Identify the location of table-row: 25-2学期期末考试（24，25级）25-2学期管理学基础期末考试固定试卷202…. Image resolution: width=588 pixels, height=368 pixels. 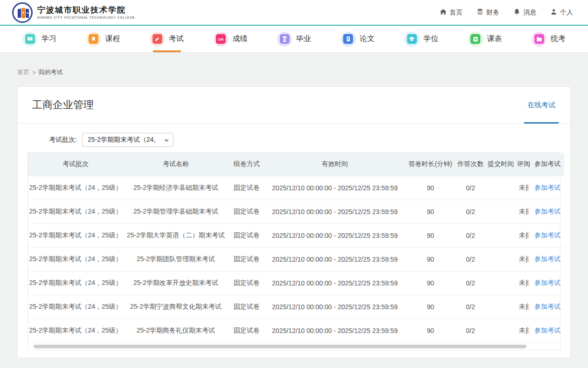
(296, 212).